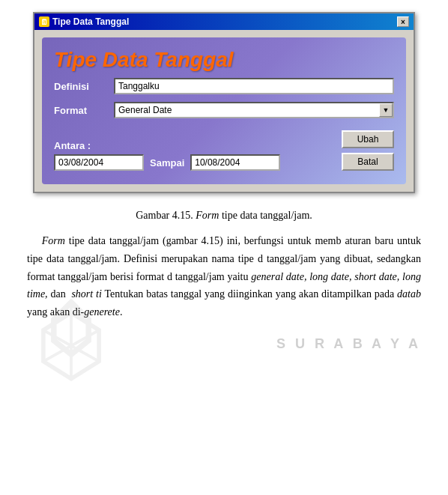 The width and height of the screenshot is (448, 495). I want to click on titlebar-left: 🗓 Tipe Data Tanggal, so click(84, 22).